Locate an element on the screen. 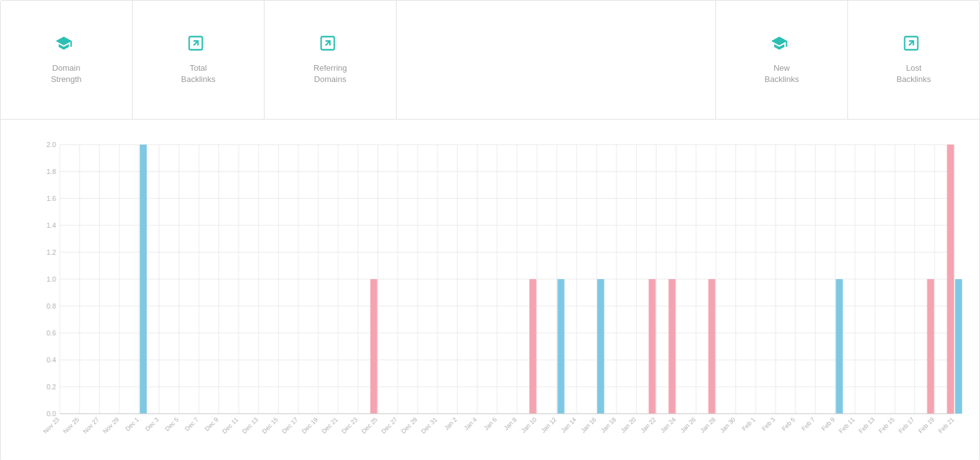  metric-top-new-backlinks is located at coordinates (782, 45).